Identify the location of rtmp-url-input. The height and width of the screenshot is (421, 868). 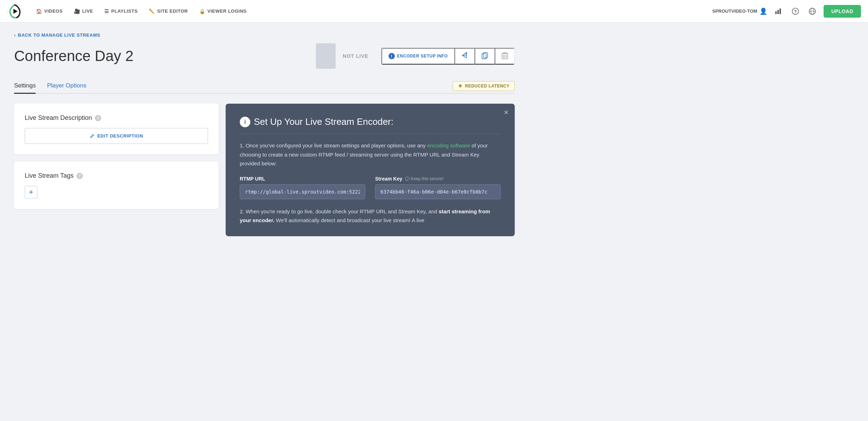
(302, 192).